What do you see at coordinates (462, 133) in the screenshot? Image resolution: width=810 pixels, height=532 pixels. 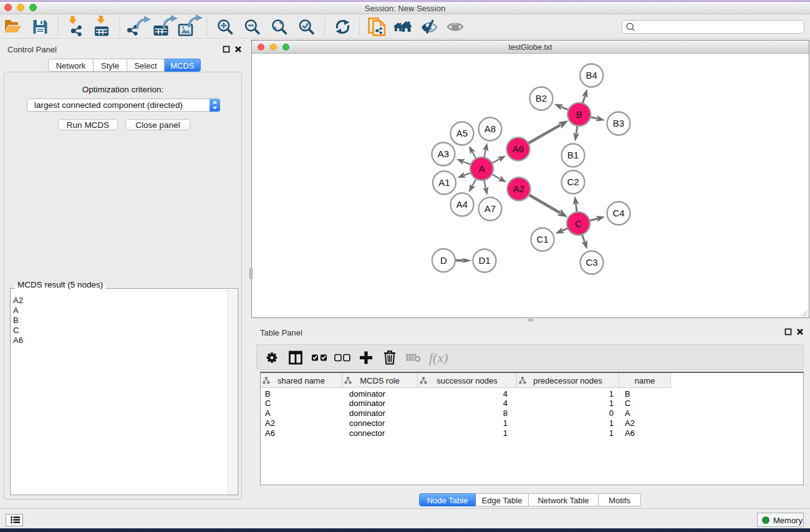 I see `svg-text: A5` at bounding box center [462, 133].